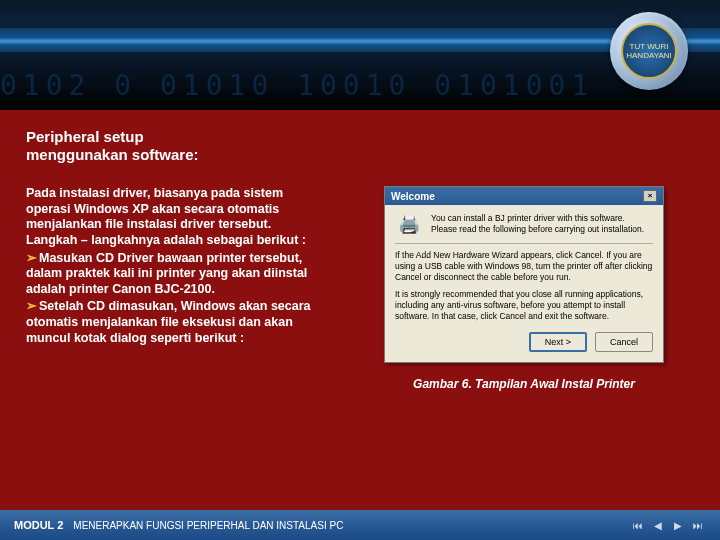 This screenshot has height=540, width=720. Describe the element at coordinates (524, 284) in the screenshot. I see `dialog-body: 🖨️ You can install a BJ printer driver w…` at that location.